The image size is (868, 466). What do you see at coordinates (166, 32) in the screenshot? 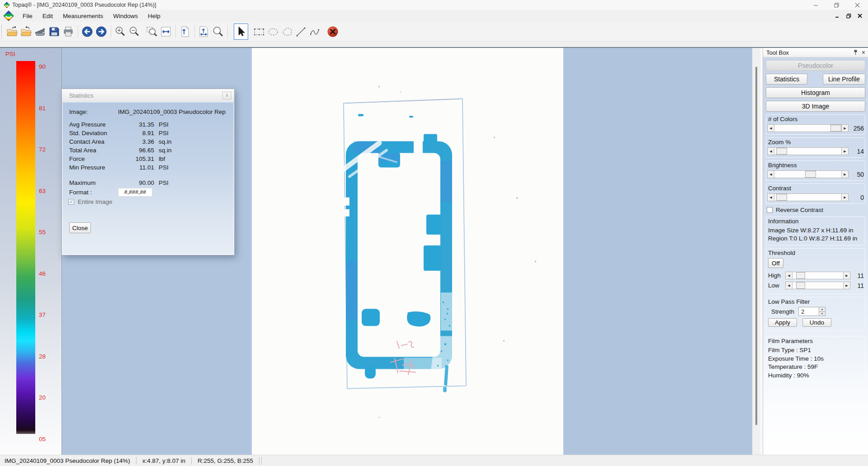
I see `fit-width-icon` at bounding box center [166, 32].